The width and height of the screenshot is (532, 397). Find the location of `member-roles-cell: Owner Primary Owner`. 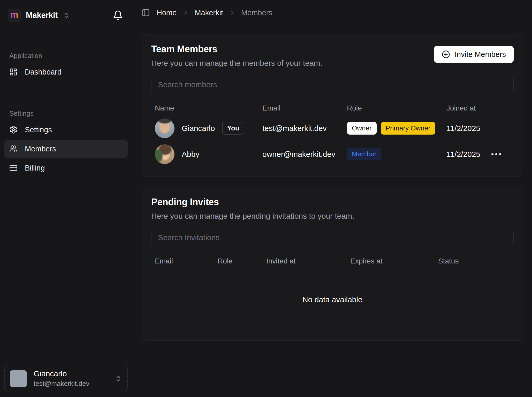

member-roles-cell: Owner Primary Owner is located at coordinates (393, 128).